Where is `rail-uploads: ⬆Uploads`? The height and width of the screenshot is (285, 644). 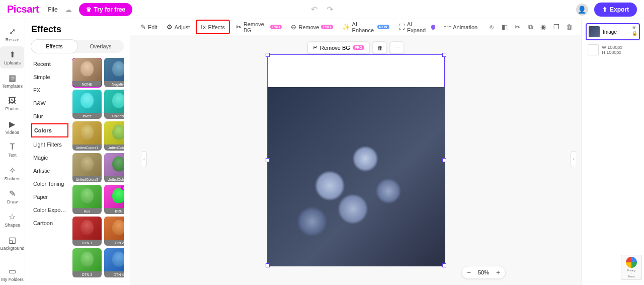 rail-uploads: ⬆Uploads is located at coordinates (12, 57).